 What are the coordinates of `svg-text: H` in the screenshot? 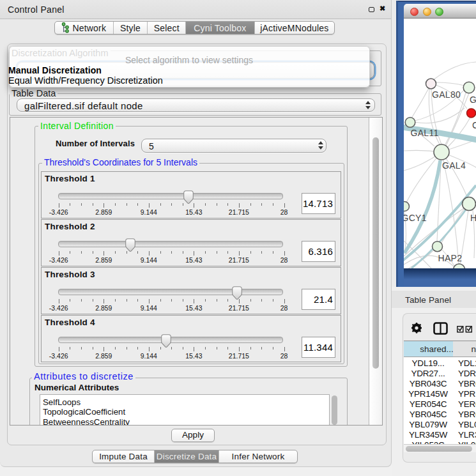 It's located at (473, 218).